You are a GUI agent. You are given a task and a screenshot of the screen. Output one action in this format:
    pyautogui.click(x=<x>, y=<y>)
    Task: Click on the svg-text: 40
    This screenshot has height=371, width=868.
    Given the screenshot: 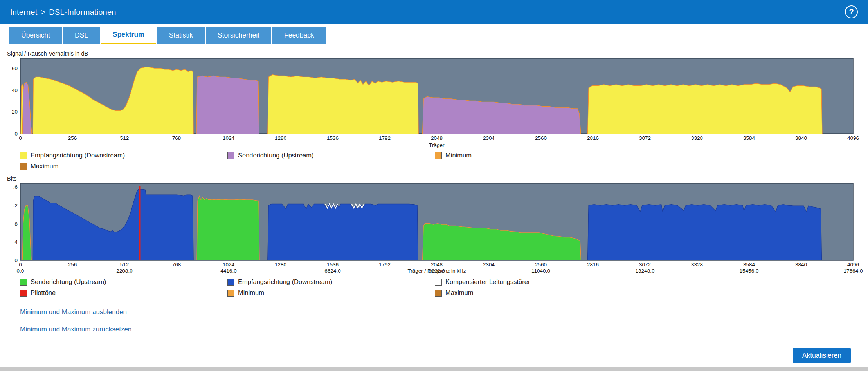 What is the action you would take?
    pyautogui.click(x=15, y=90)
    